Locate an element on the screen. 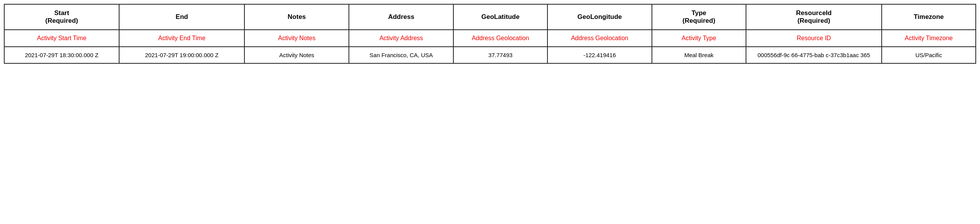 The height and width of the screenshot is (224, 980). placeholder-start: Activity Start Time is located at coordinates (62, 38).